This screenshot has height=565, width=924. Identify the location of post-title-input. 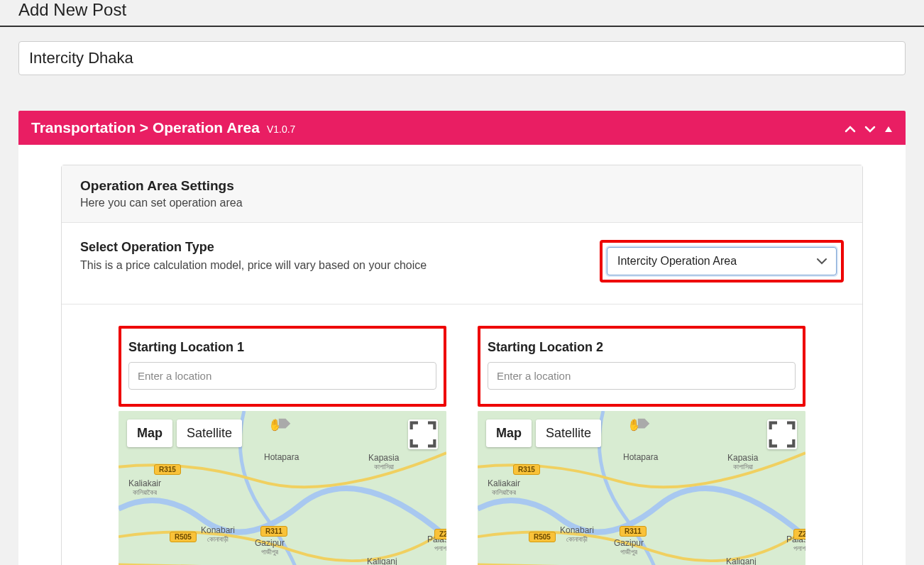
(462, 58).